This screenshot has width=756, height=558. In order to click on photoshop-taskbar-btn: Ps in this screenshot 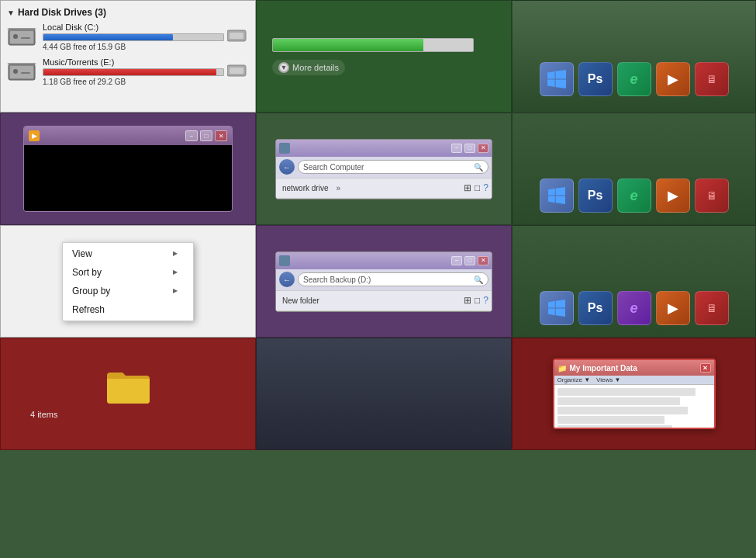, I will do `click(595, 79)`.